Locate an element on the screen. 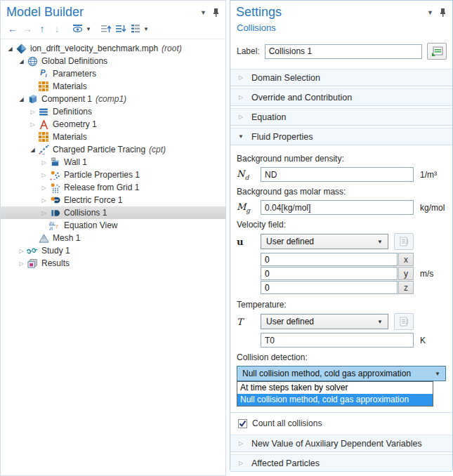 Image resolution: width=453 pixels, height=476 pixels. section-override-contribution: ▷ Override and Contribution is located at coordinates (341, 97).